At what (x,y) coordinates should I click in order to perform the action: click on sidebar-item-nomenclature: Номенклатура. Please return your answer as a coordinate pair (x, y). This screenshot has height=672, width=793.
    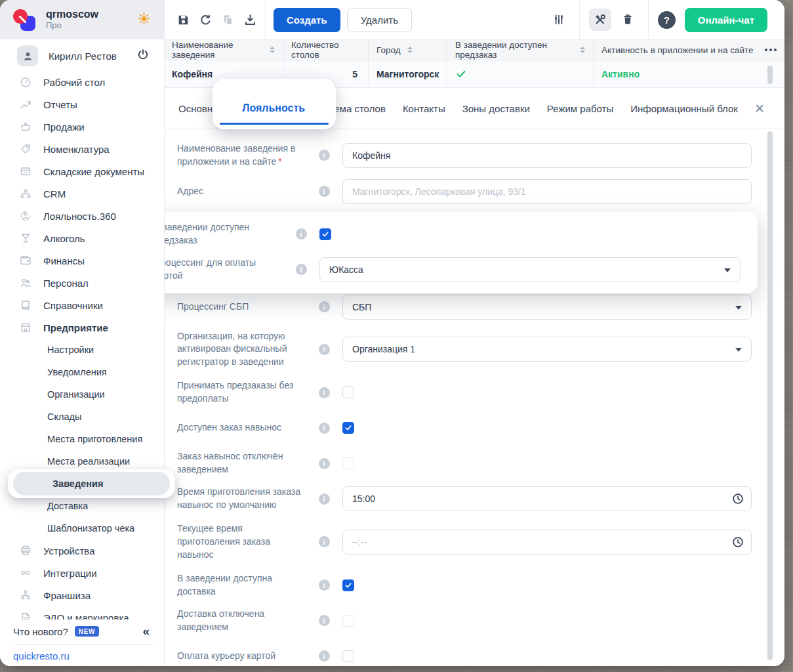
    Looking at the image, I should click on (82, 149).